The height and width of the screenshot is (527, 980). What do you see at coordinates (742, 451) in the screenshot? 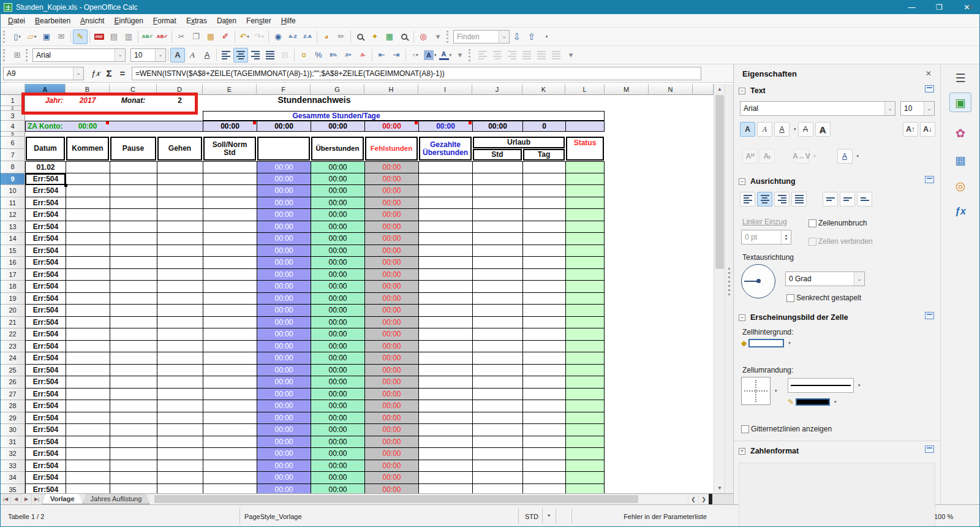
I see `expand-icon: +` at bounding box center [742, 451].